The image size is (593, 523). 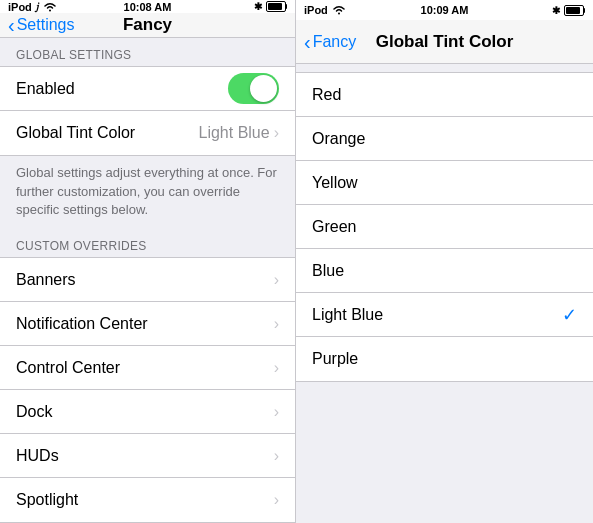 I want to click on global-settings-list: Enabled Global Tint Color Light Blue ›, so click(x=148, y=111).